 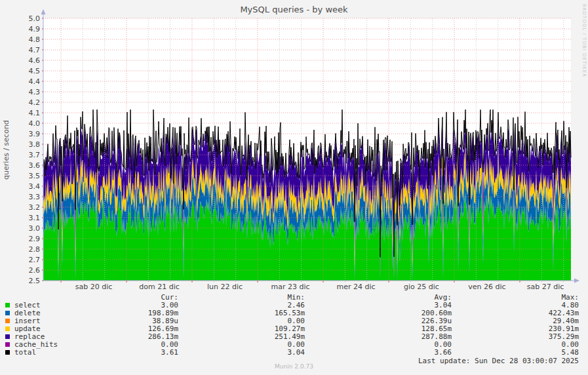 I want to click on legend-swatch-insert, so click(x=8, y=321).